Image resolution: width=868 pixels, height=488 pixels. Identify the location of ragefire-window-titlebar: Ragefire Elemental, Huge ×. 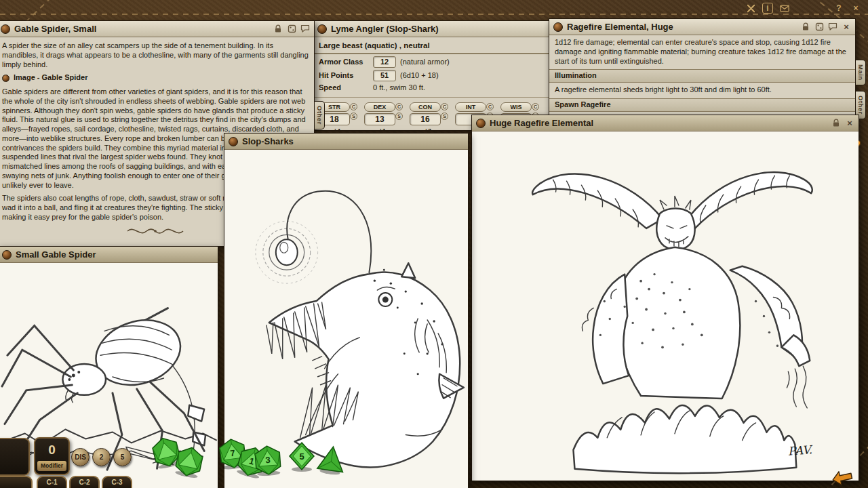
(703, 27).